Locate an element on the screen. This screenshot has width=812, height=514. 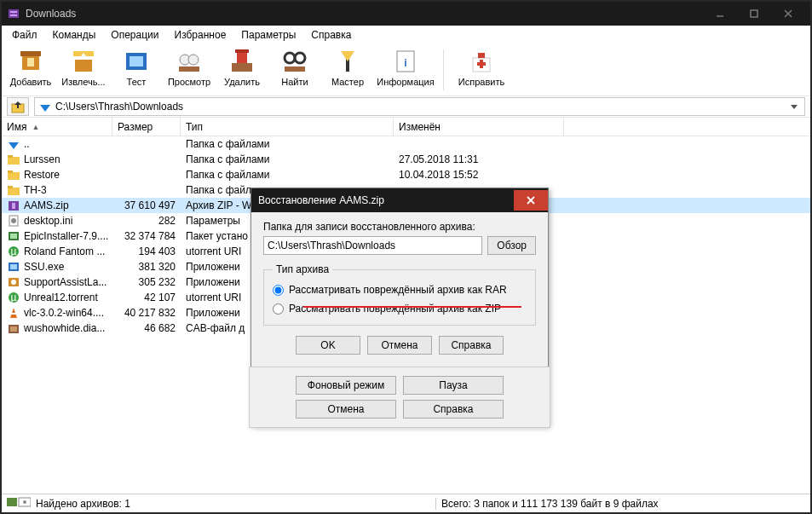
col-name: Имя▲ is located at coordinates (57, 126).